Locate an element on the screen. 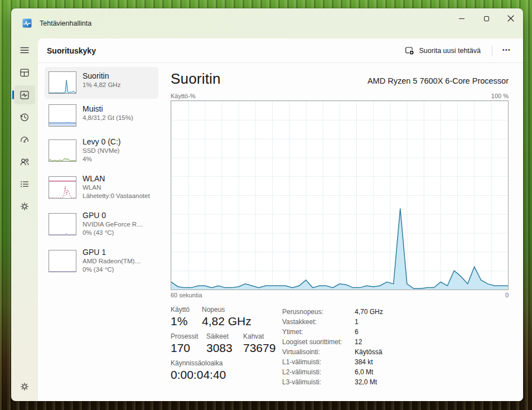 Image resolution: width=532 pixels, height=410 pixels. navigation-rail is located at coordinates (25, 220).